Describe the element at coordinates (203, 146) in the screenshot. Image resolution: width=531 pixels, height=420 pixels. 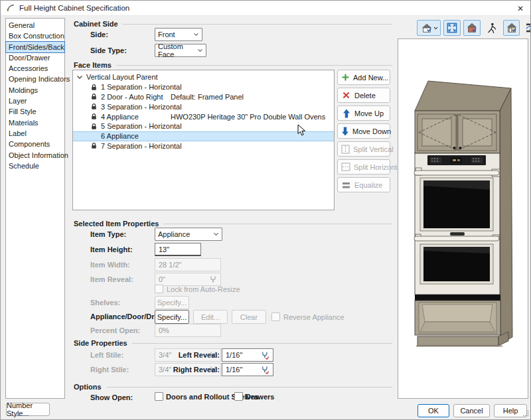
I see `face-item-row: 7 Separation - Horizontal` at that location.